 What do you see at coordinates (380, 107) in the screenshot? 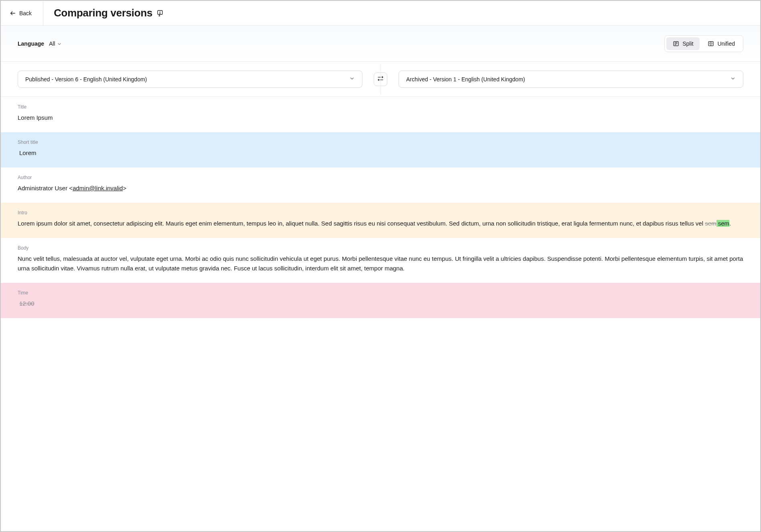
I see `field-title-label: Title` at bounding box center [380, 107].